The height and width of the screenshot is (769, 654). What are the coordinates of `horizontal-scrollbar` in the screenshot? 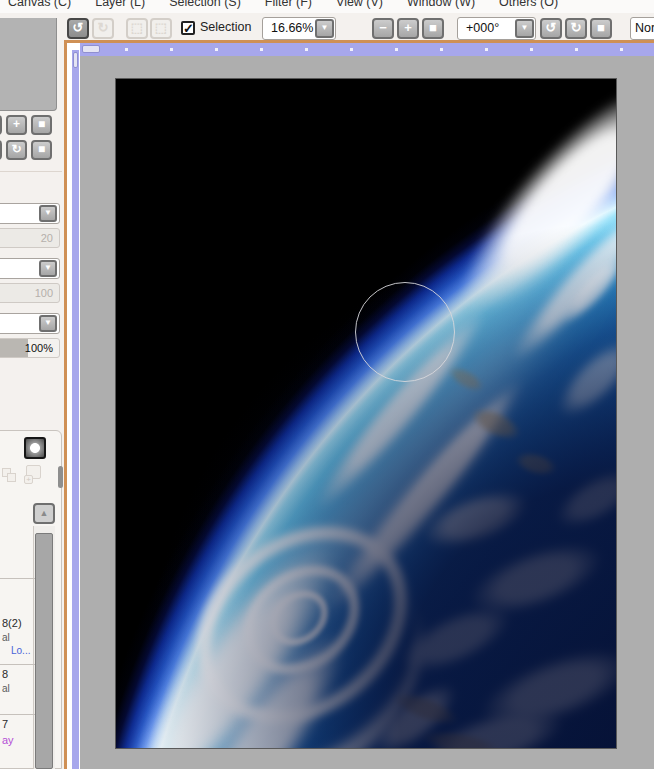 It's located at (367, 50).